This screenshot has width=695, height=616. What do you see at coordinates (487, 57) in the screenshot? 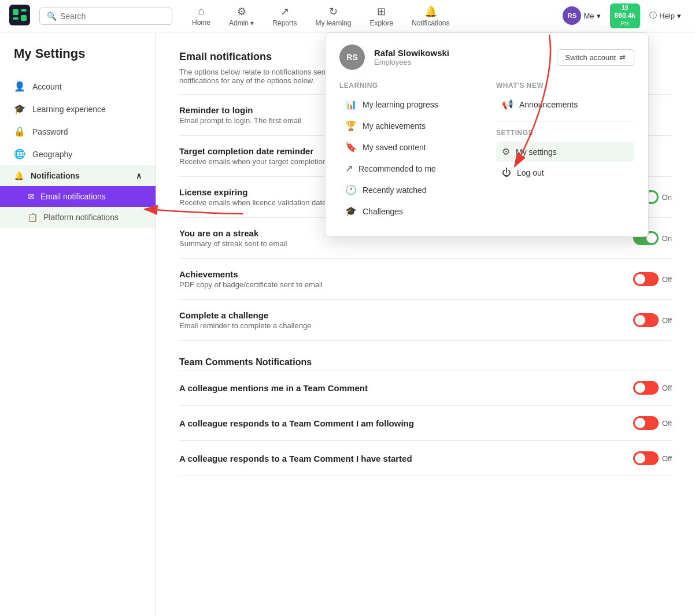
I see `dropdown-header: RS Rafal Slowikowski Employees Switch ac…` at bounding box center [487, 57].